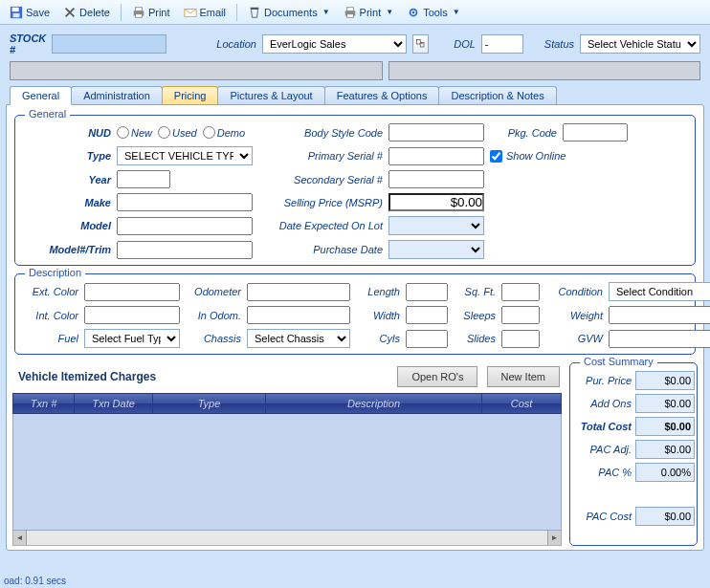 This screenshot has width=710, height=588. Describe the element at coordinates (640, 44) in the screenshot. I see `status-select: Select Vehicle Status` at that location.